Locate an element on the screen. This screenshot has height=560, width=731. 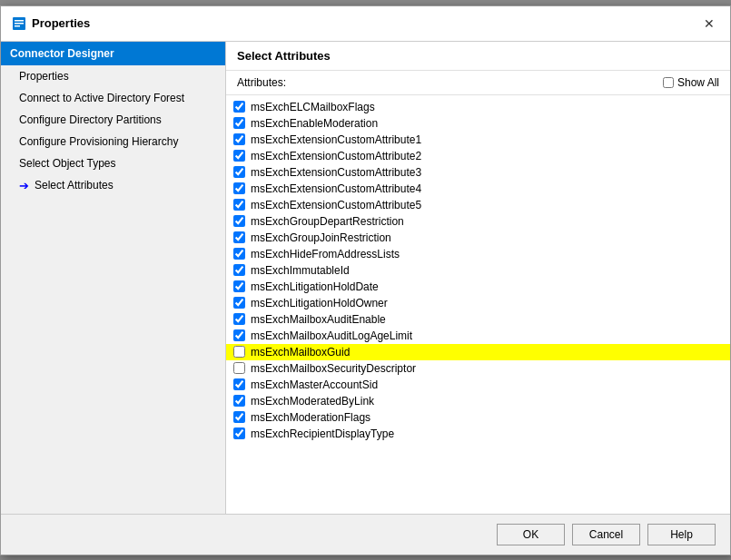
sidebar-item-label: Connect to Active Directory Forest is located at coordinates (102, 98).